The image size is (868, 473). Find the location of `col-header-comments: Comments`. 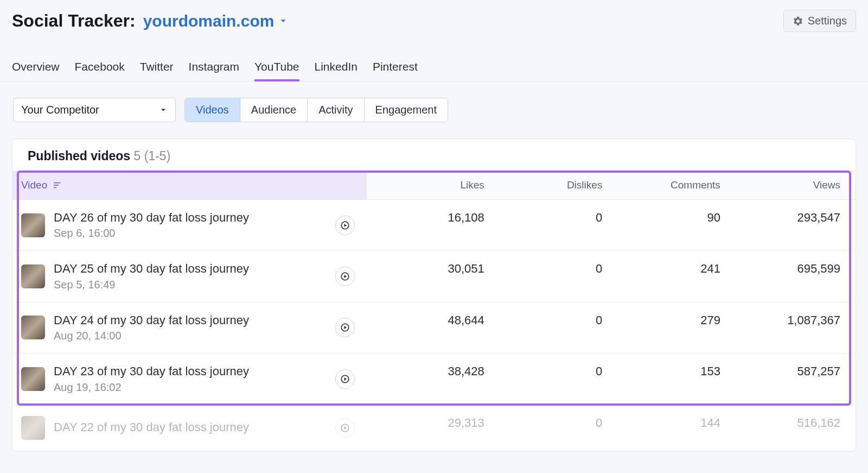

col-header-comments: Comments is located at coordinates (670, 186).